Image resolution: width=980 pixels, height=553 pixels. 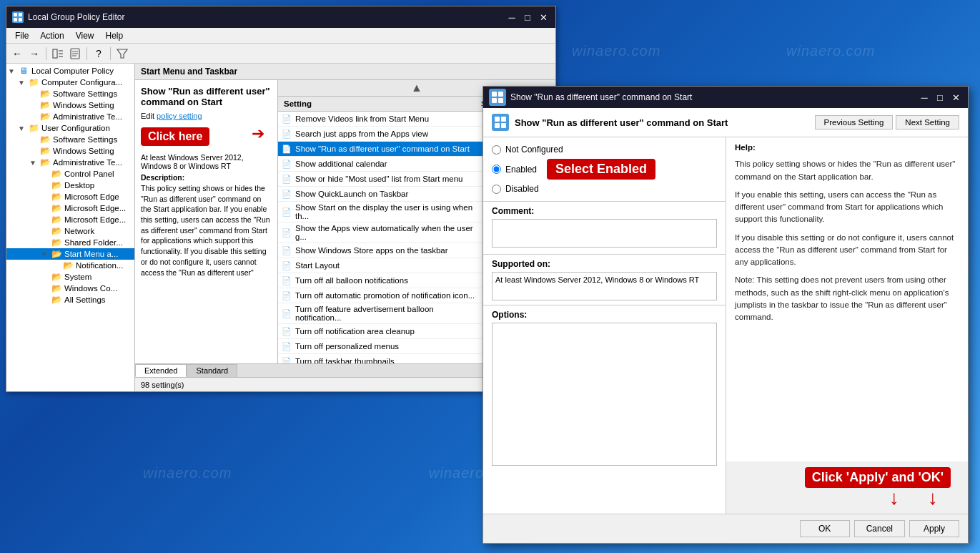 I want to click on tree-root: ▼ 🖥 Local Computer Policy, so click(x=70, y=71).